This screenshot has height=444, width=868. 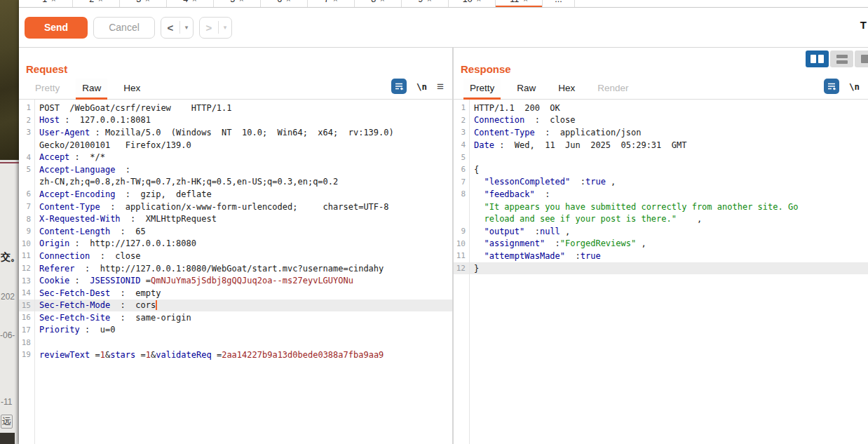 I want to click on editor-line: 11 "attemptWasMade" :true, so click(x=660, y=256).